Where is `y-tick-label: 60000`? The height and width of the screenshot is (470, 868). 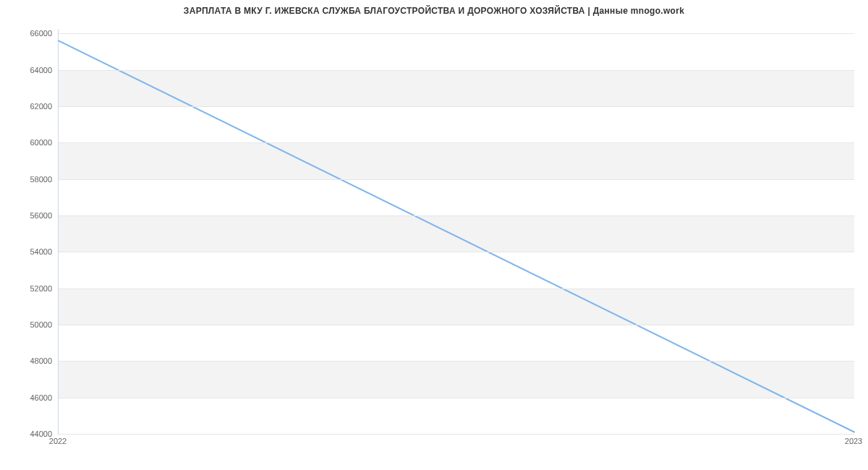 y-tick-label: 60000 is located at coordinates (41, 142).